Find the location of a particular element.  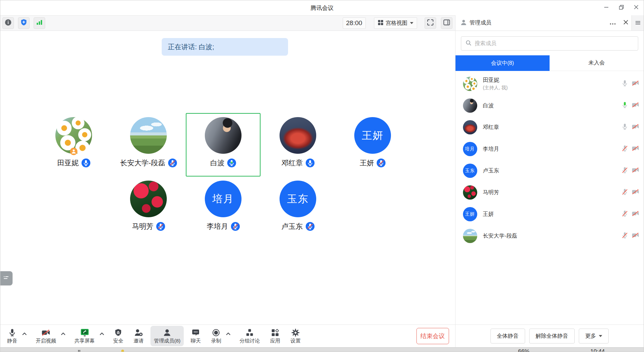

window-title: 腾讯会议 is located at coordinates (322, 8).